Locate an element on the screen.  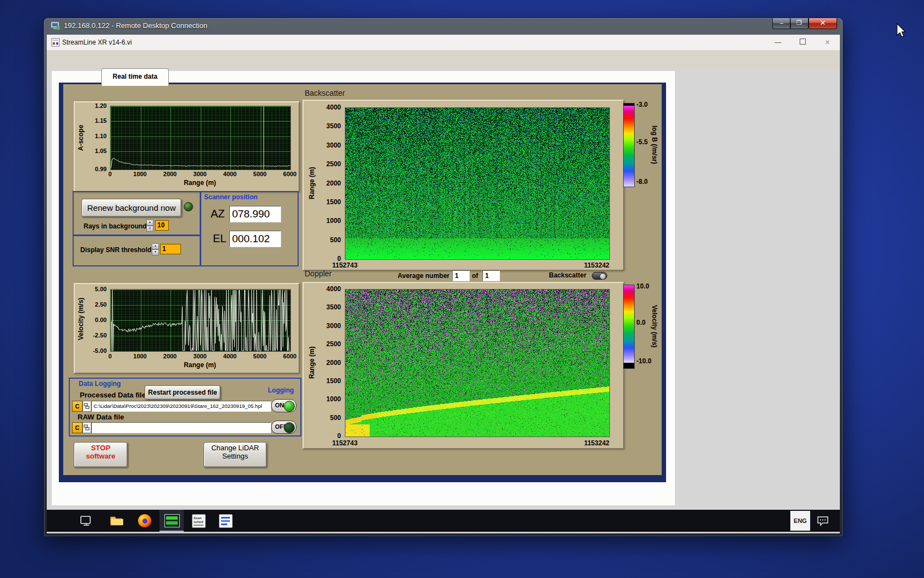
processed-path-field: C:\Lidar\Data\Proc\2023\202309\20230919\… is located at coordinates (182, 406).